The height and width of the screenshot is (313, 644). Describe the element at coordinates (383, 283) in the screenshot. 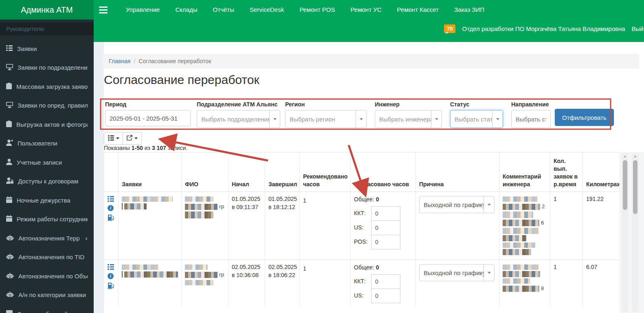

I see `cell-soglasovano: Общее: 0 ККТ: US:` at that location.